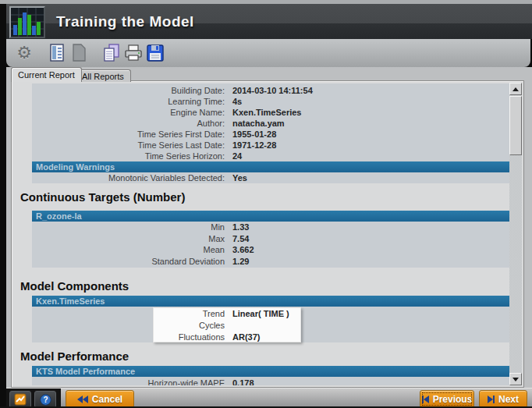  What do you see at coordinates (155, 53) in the screenshot?
I see `save-icon` at bounding box center [155, 53].